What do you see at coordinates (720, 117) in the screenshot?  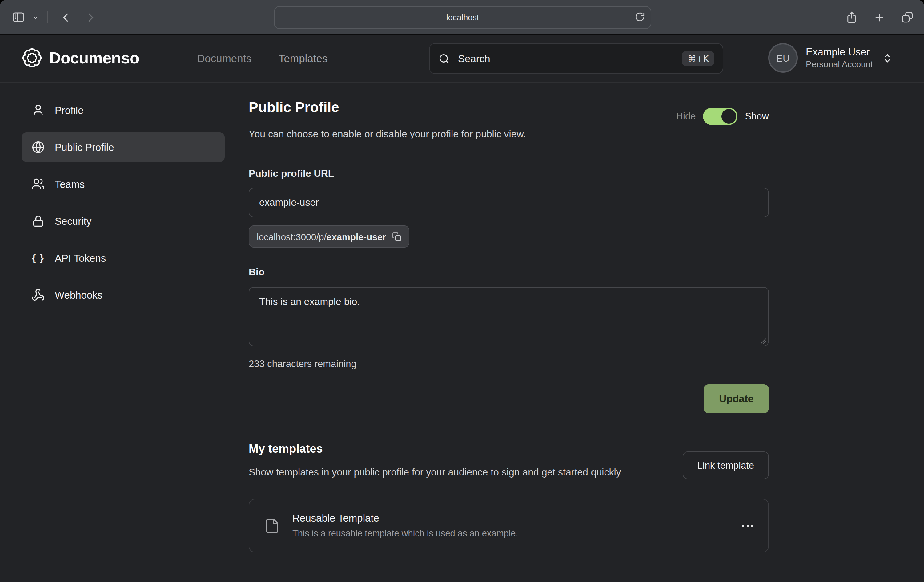 I see `visibility-toggle` at bounding box center [720, 117].